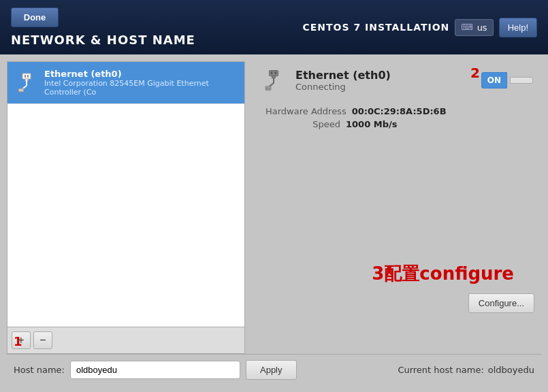  Describe the element at coordinates (396, 118) in the screenshot. I see `detail-props: Hardware Address 00:0C:29:8A:5D:6B Speed…` at that location.